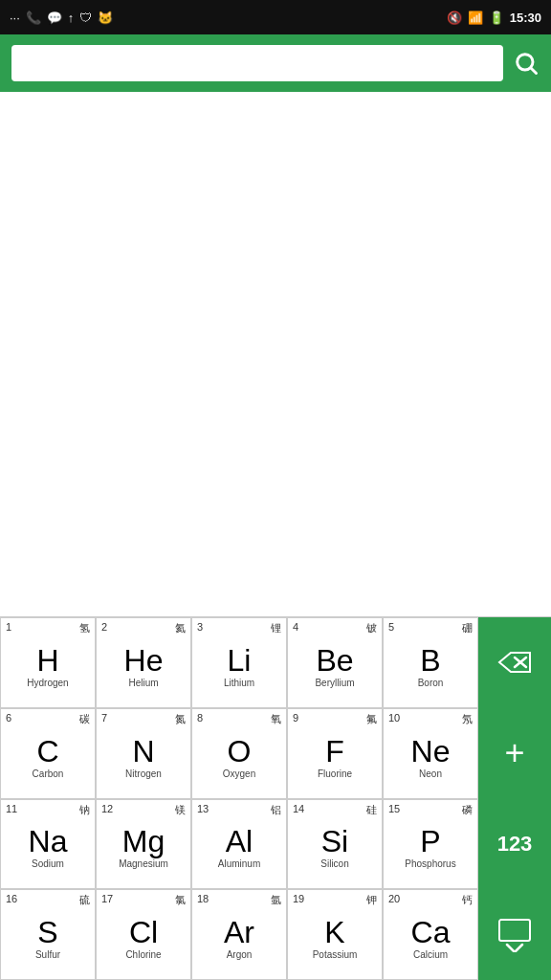  I want to click on element-Cl: 17 氯 Cl Chlorine, so click(143, 934).